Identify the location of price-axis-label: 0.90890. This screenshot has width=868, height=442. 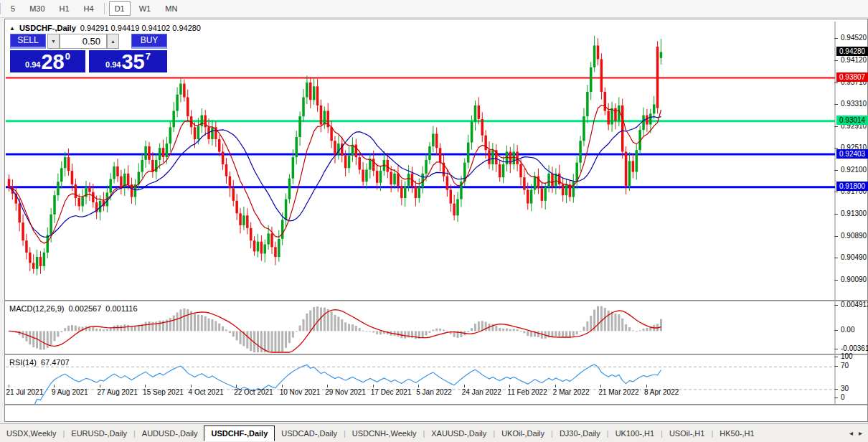
(854, 235).